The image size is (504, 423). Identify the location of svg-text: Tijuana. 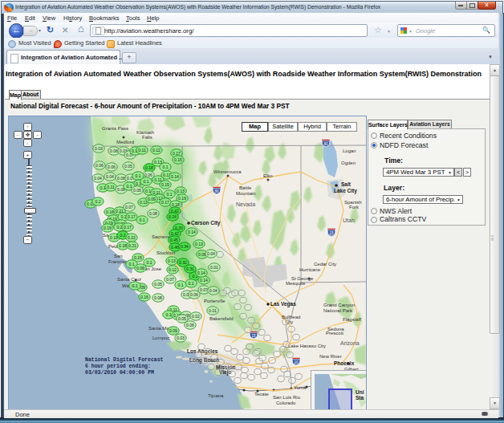
(216, 396).